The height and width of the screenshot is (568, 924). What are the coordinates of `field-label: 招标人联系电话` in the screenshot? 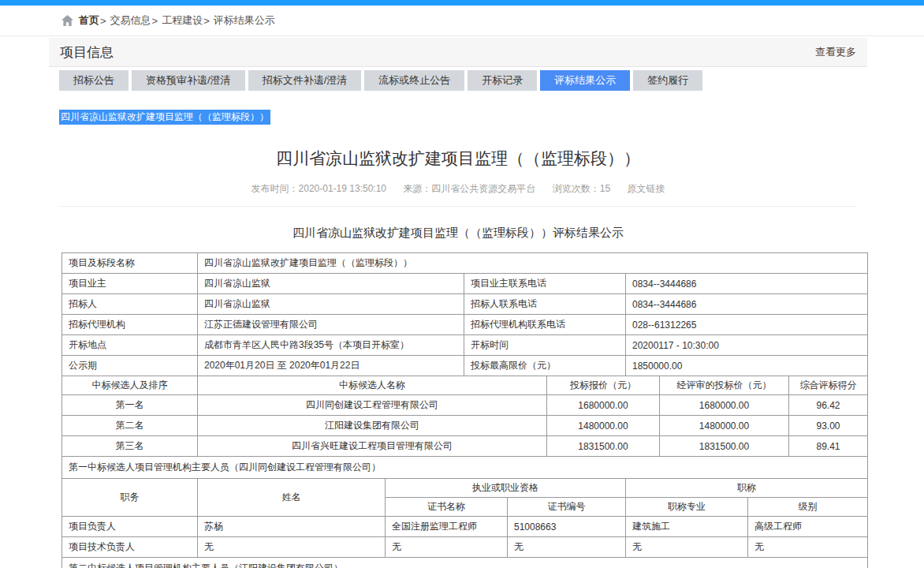 It's located at (546, 305).